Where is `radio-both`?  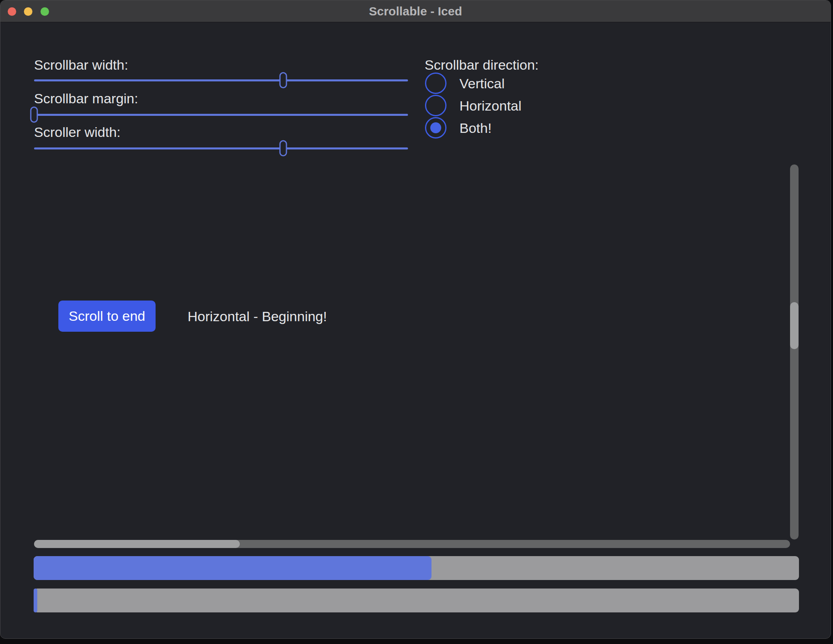
radio-both is located at coordinates (436, 128).